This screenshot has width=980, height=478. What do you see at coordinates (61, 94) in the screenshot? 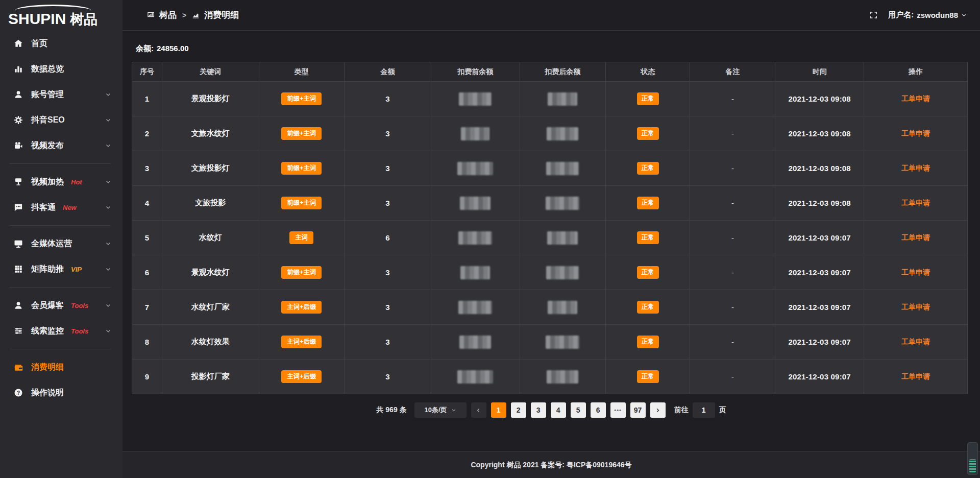
I see `sidebar-item-user: 账号管理` at bounding box center [61, 94].